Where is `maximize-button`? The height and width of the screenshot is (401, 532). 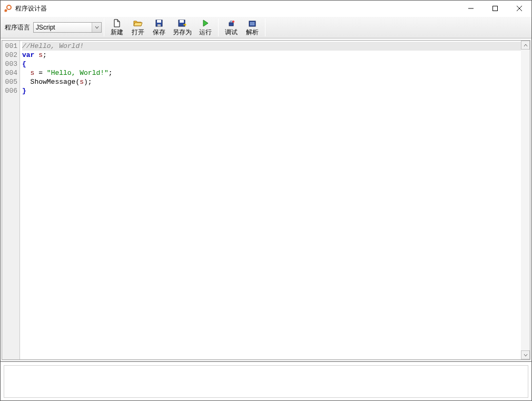
maximize-button is located at coordinates (495, 8).